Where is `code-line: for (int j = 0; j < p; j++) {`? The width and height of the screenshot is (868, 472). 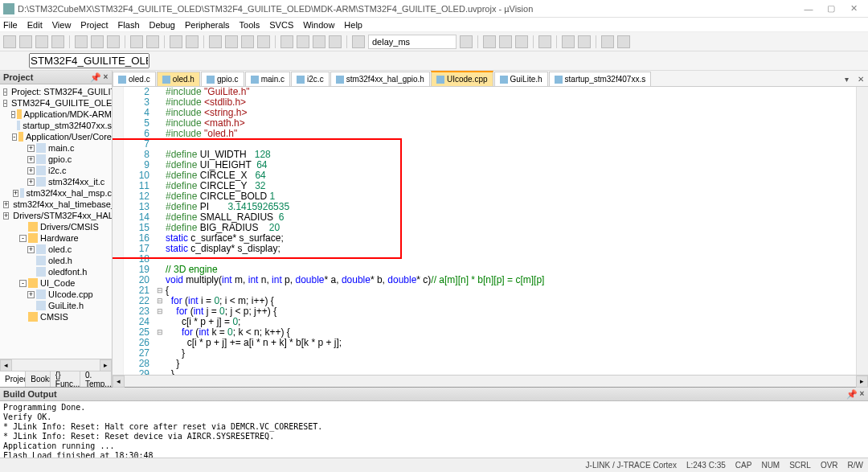 code-line: for (int j = 0; j < p; j++) { is located at coordinates (511, 312).